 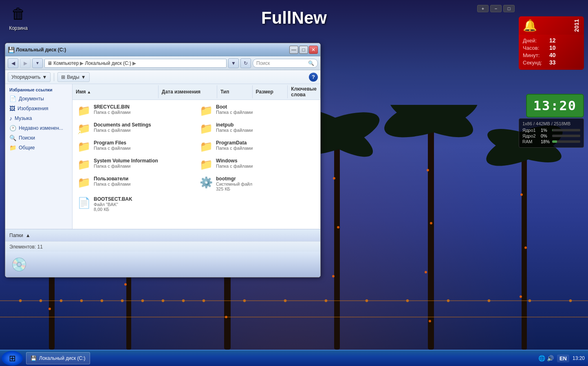 I want to click on col-name-header: Имя ▲, so click(x=116, y=92).